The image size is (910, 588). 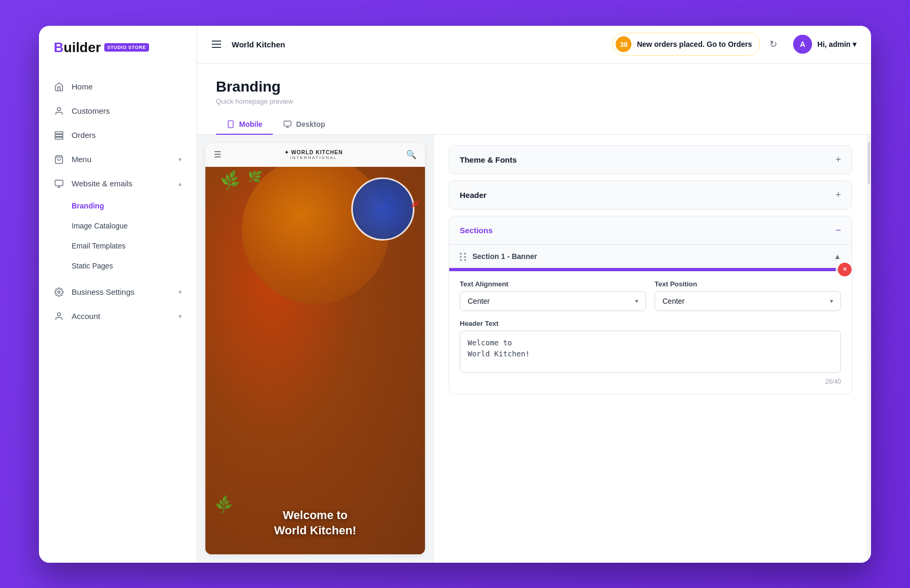 What do you see at coordinates (118, 316) in the screenshot?
I see `sidebar-navigation: Home Customers` at bounding box center [118, 316].